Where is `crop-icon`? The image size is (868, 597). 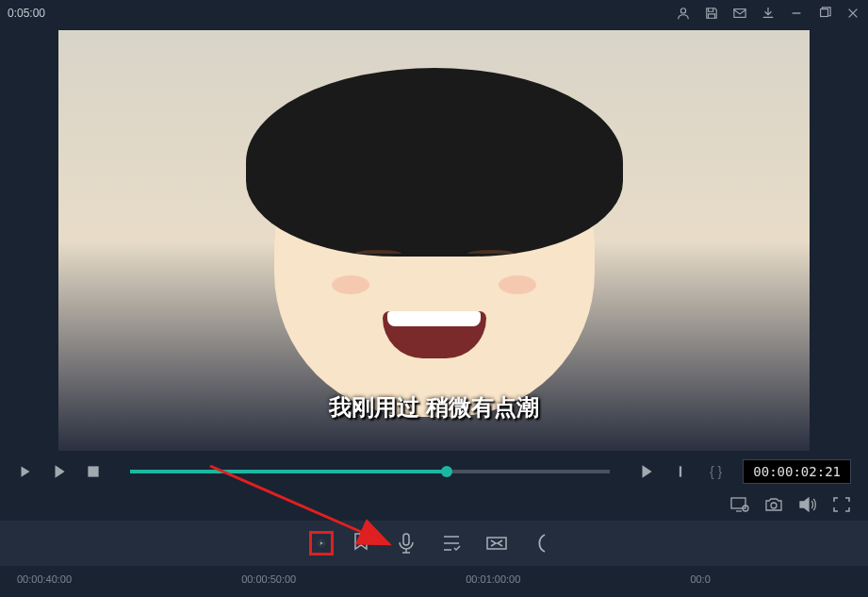 crop-icon is located at coordinates (497, 543).